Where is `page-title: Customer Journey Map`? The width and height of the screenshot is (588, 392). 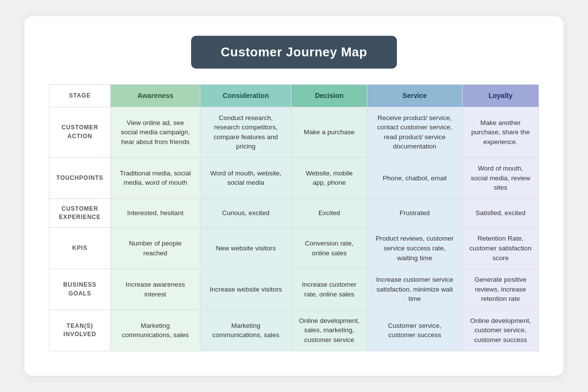
page-title: Customer Journey Map is located at coordinates (294, 52).